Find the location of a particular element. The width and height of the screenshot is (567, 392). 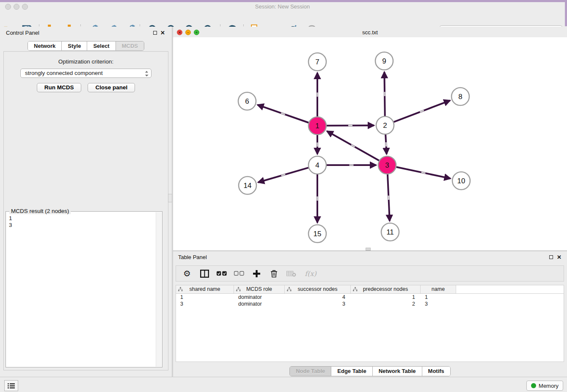

memory-label: Memory is located at coordinates (548, 386).